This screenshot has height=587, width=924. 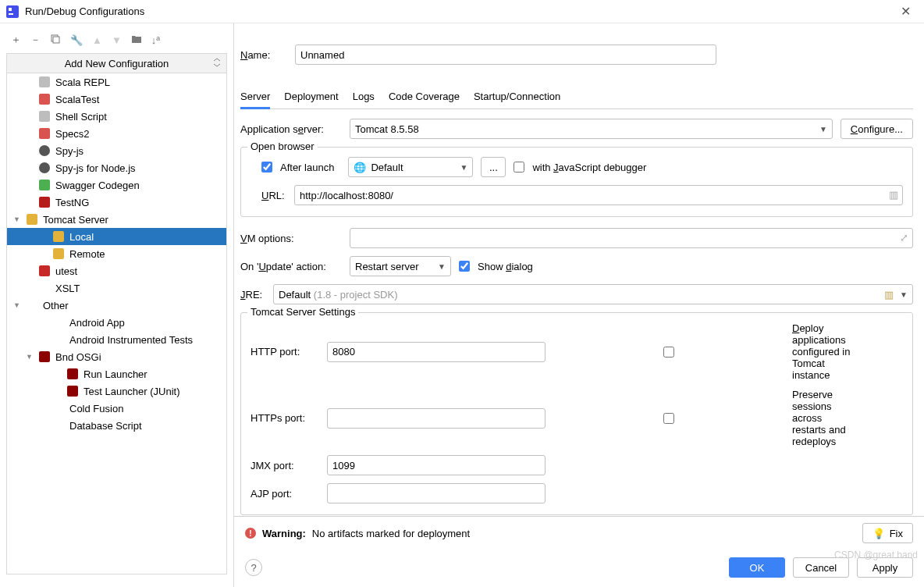 What do you see at coordinates (36, 40) in the screenshot?
I see `remove-icon: －` at bounding box center [36, 40].